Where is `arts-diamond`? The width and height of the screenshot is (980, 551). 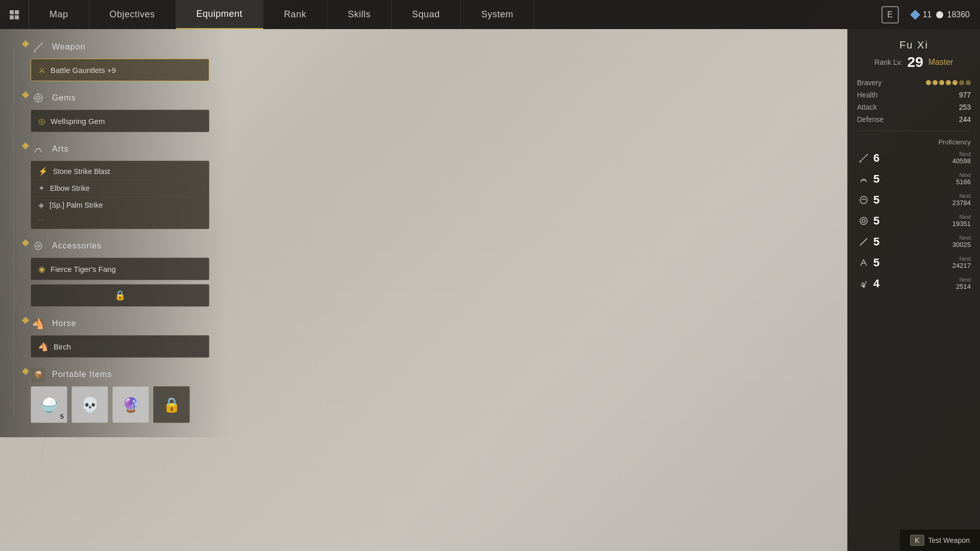 arts-diamond is located at coordinates (26, 146).